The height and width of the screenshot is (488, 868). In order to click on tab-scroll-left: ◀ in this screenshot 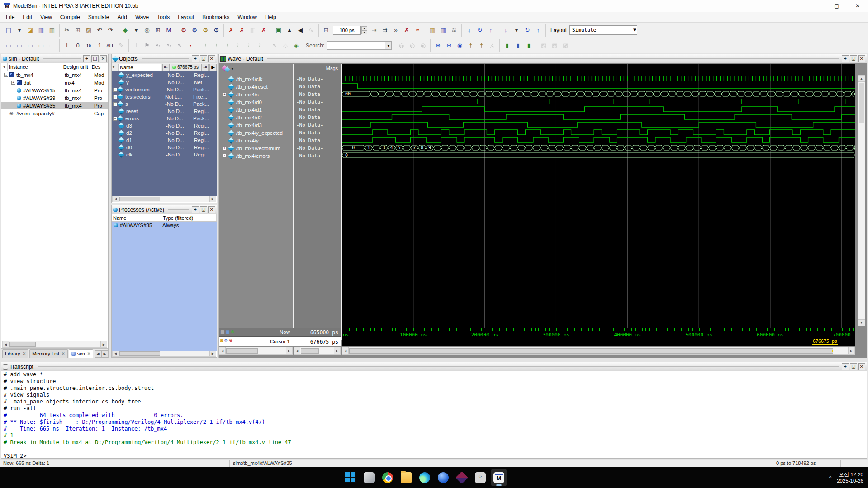, I will do `click(98, 354)`.